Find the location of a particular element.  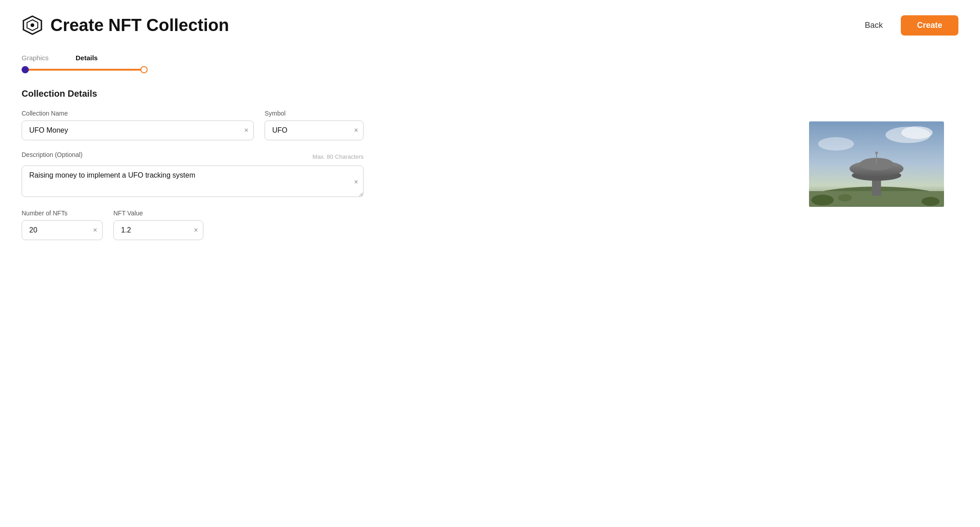

progress-fill is located at coordinates (85, 70).